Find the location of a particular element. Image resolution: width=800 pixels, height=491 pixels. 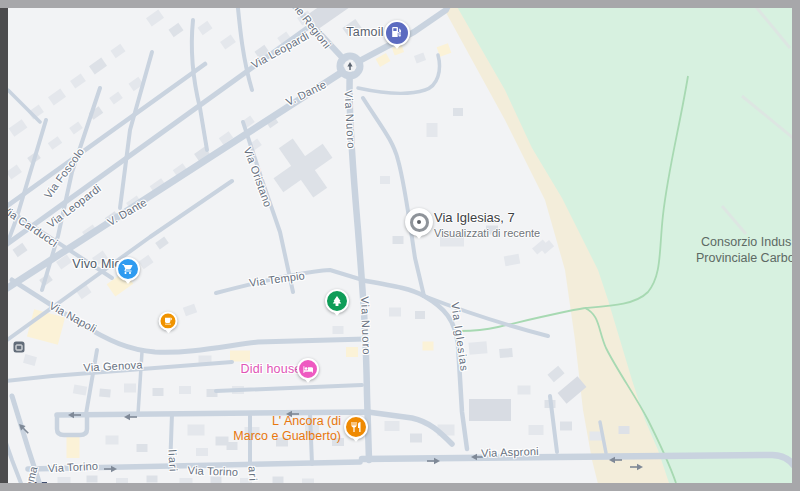

park-marker is located at coordinates (337, 301).